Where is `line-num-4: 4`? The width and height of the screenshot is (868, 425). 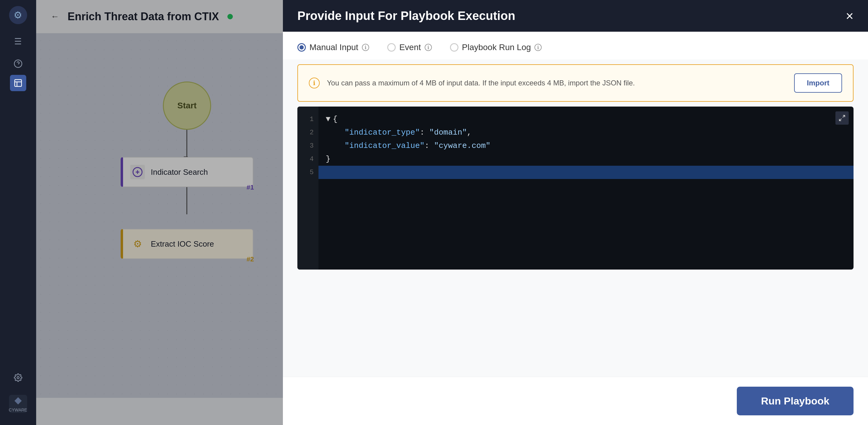
line-num-4: 4 is located at coordinates (308, 159).